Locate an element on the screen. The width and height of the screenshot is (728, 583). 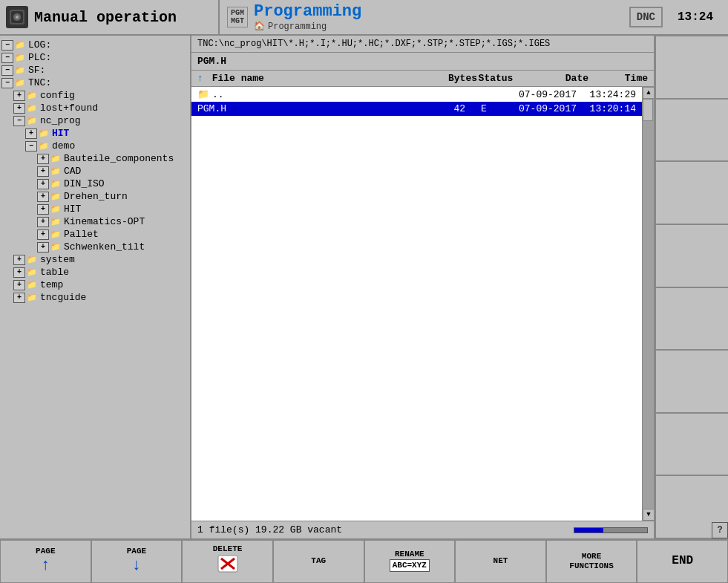
programming-sub: 🏠 Programming is located at coordinates (307, 27).